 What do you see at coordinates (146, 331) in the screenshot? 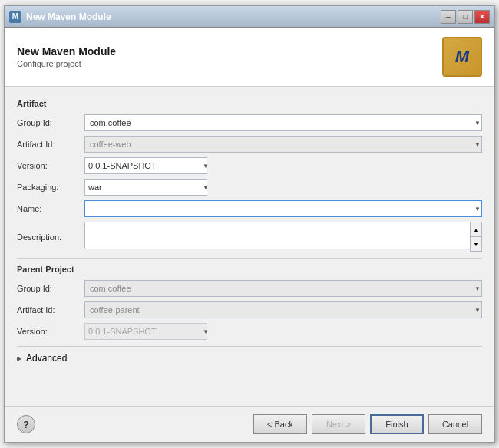
I see `parent-version-wrap: 0.0.1-SNAPSHOT ▼` at bounding box center [146, 331].